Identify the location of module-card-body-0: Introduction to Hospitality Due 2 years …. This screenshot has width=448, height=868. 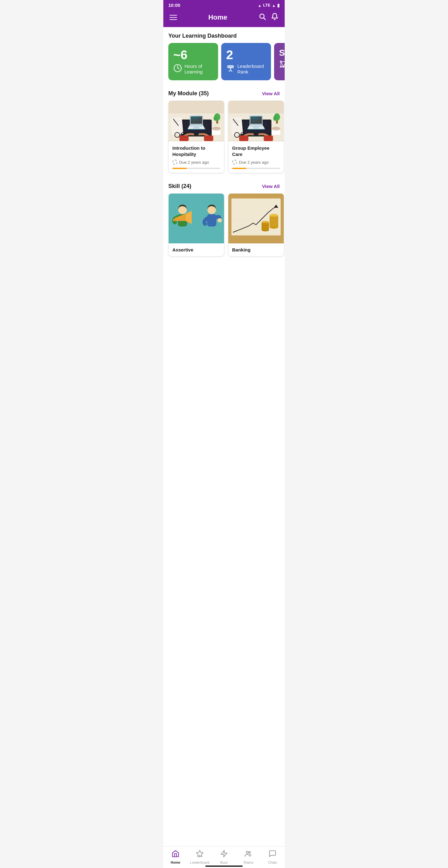
(196, 157).